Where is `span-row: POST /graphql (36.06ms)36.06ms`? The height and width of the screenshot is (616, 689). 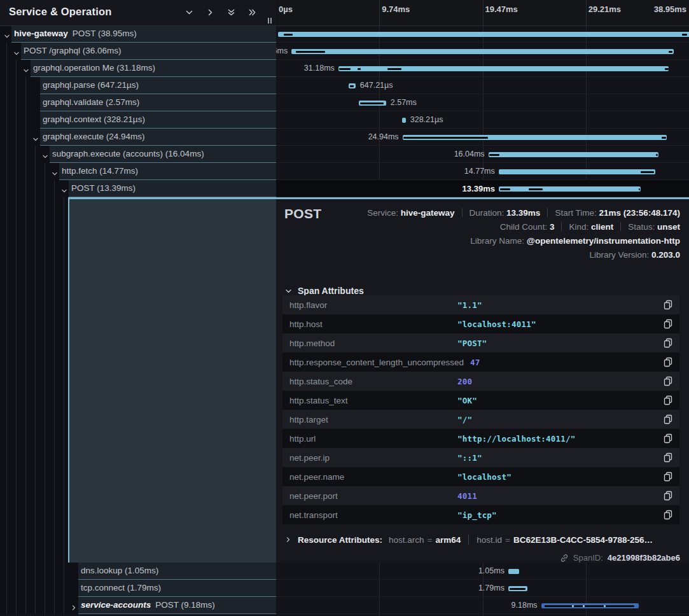 span-row: POST /graphql (36.06ms)36.06ms is located at coordinates (345, 51).